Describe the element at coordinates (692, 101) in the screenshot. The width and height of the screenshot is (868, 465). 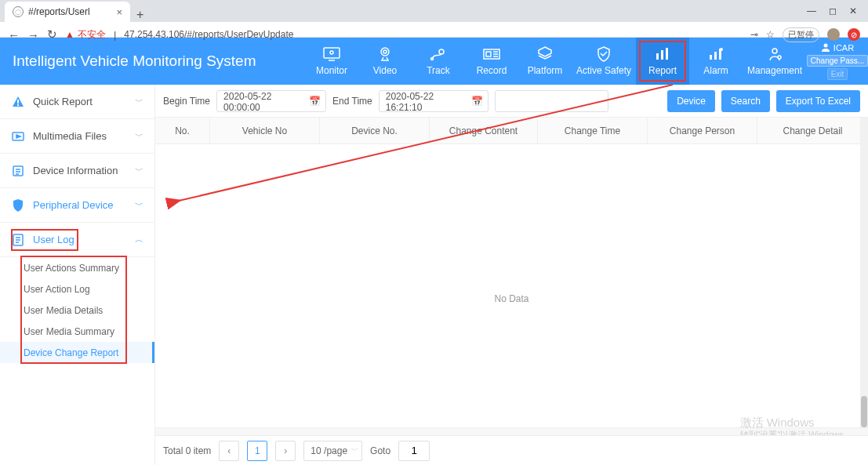
I see `device-button: Device` at that location.